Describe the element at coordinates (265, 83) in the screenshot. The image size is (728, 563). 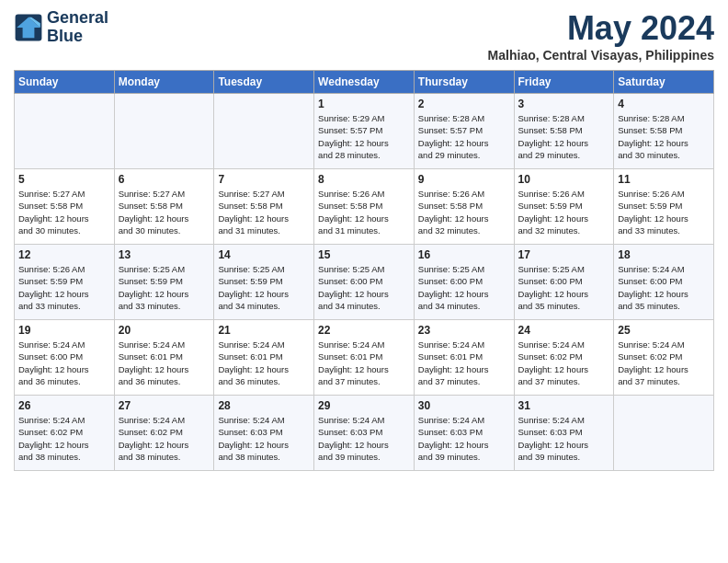
I see `weekday-header-tuesday: Tuesday` at that location.